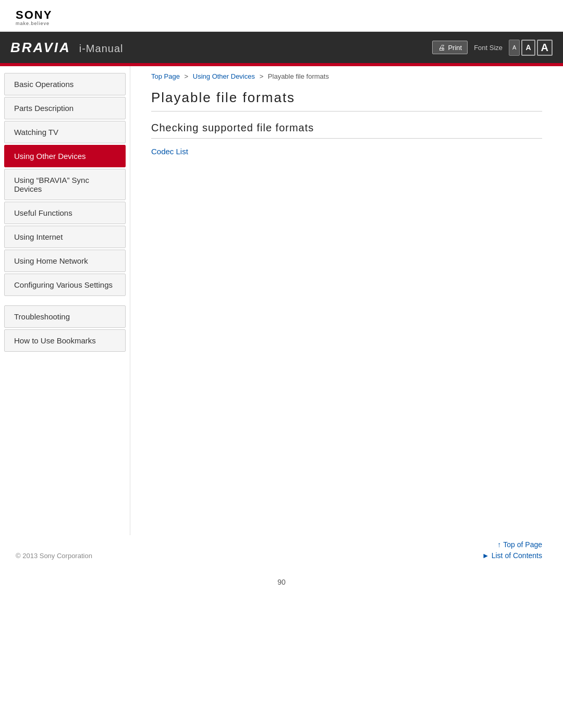 The height and width of the screenshot is (728, 563). What do you see at coordinates (499, 545) in the screenshot?
I see `top-arrow-icon: ↑` at bounding box center [499, 545].